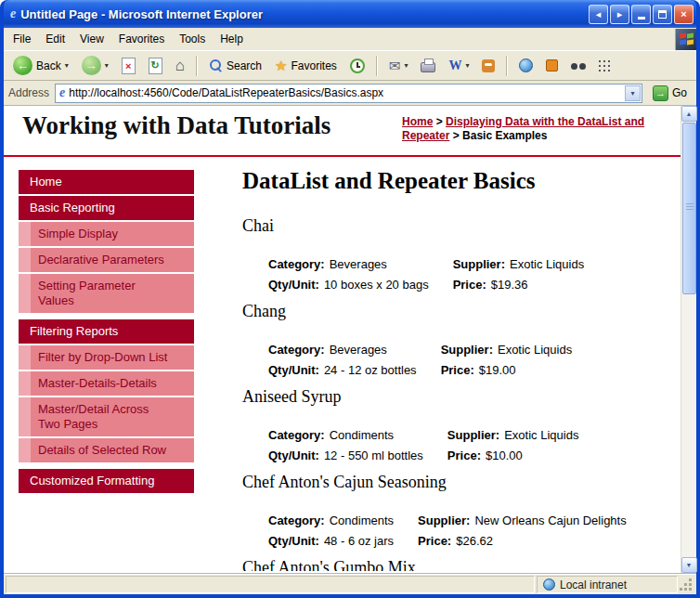 Image resolution: width=700 pixels, height=598 pixels. Describe the element at coordinates (112, 234) in the screenshot. I see `sidebar-item-simple-display: Simple Display` at that location.